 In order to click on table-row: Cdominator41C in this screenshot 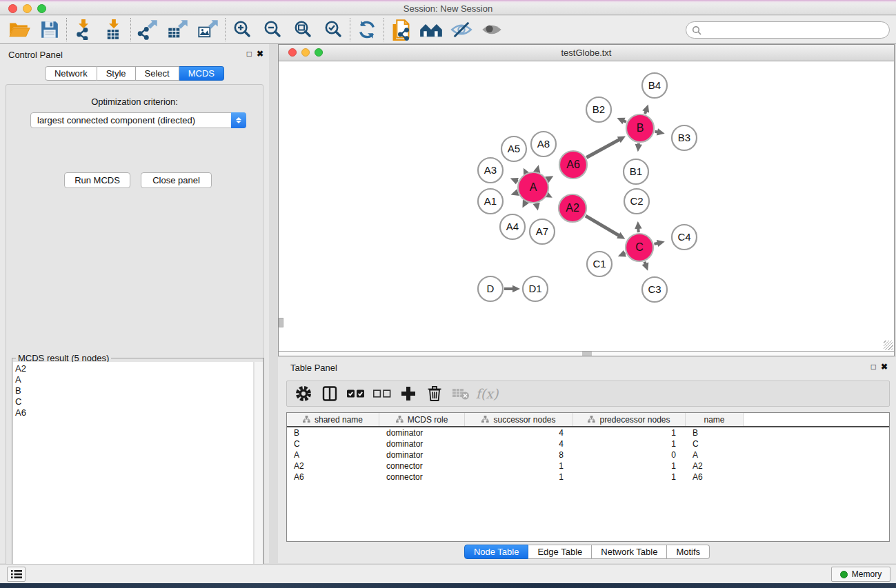, I will do `click(588, 444)`.